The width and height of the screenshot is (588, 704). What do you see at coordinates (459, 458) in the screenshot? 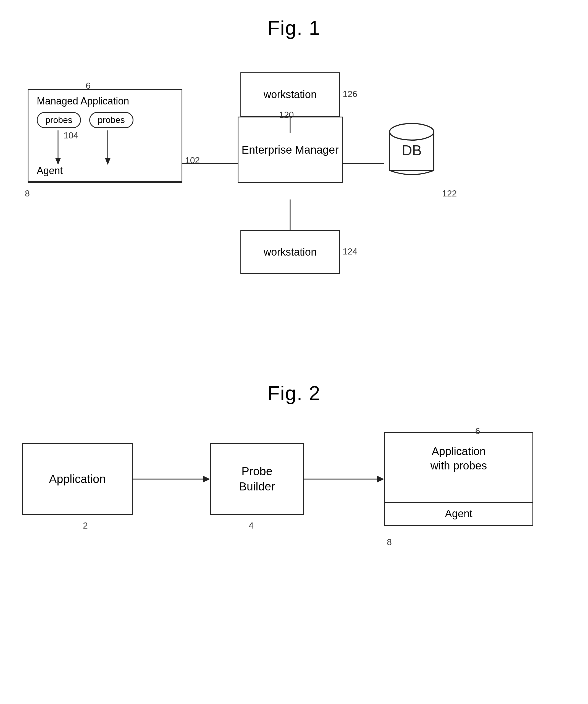
I see `app-with-probes-label: Application with probes` at bounding box center [459, 458].